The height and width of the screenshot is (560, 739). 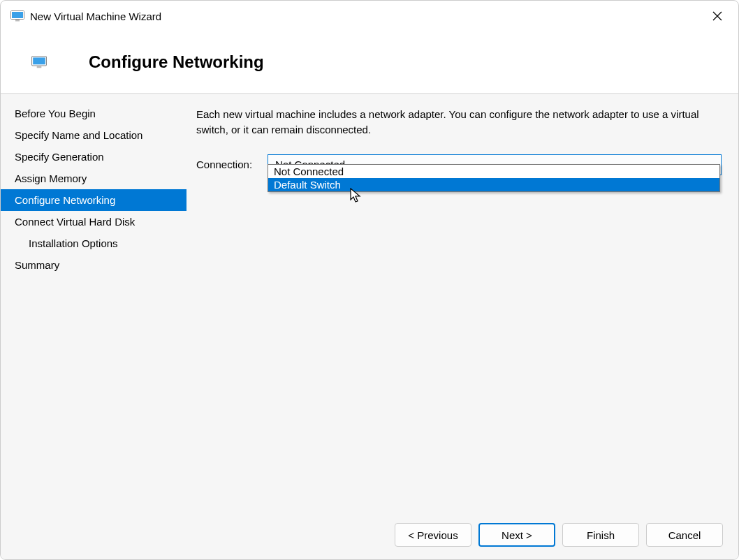 I want to click on sidebar-item: Installation Options, so click(x=94, y=243).